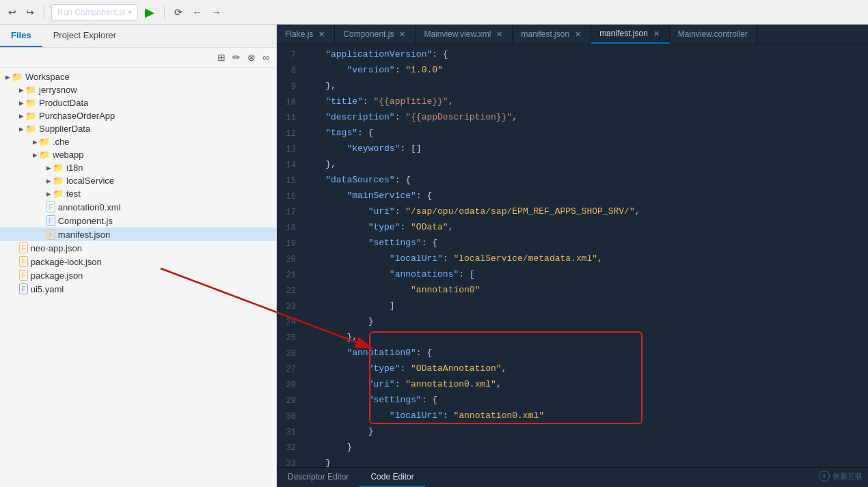  What do you see at coordinates (266, 57) in the screenshot?
I see `link-button: ∞` at bounding box center [266, 57].